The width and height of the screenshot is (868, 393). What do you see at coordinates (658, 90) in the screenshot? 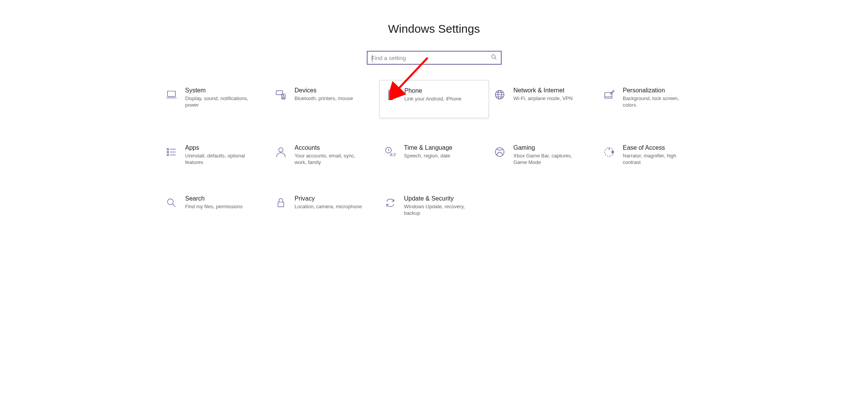
I see `tile-title: Personalization` at bounding box center [658, 90].